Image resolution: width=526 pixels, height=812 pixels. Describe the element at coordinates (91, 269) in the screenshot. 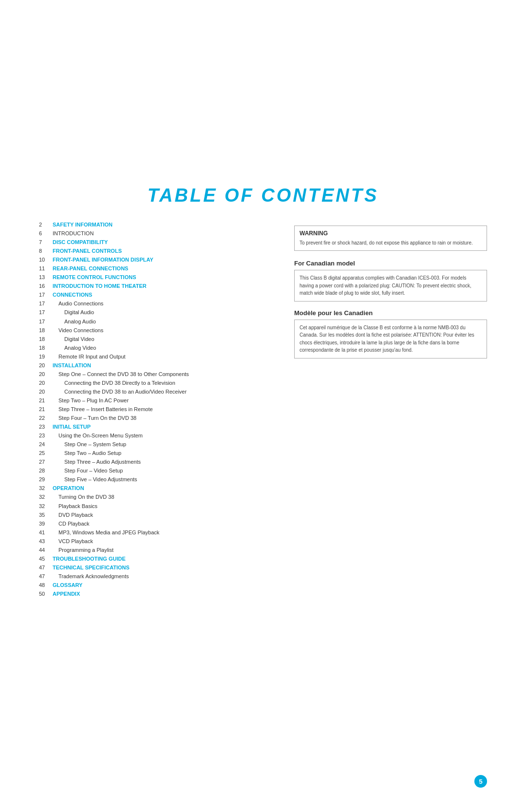

I see `toc-label: REAR-PANEL CONNECTIONS` at that location.